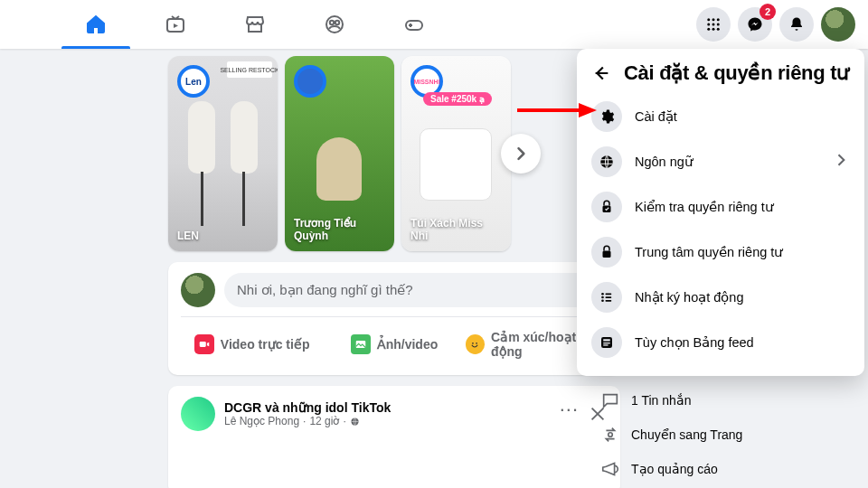 The width and height of the screenshot is (868, 488). I want to click on post-avatar, so click(198, 414).